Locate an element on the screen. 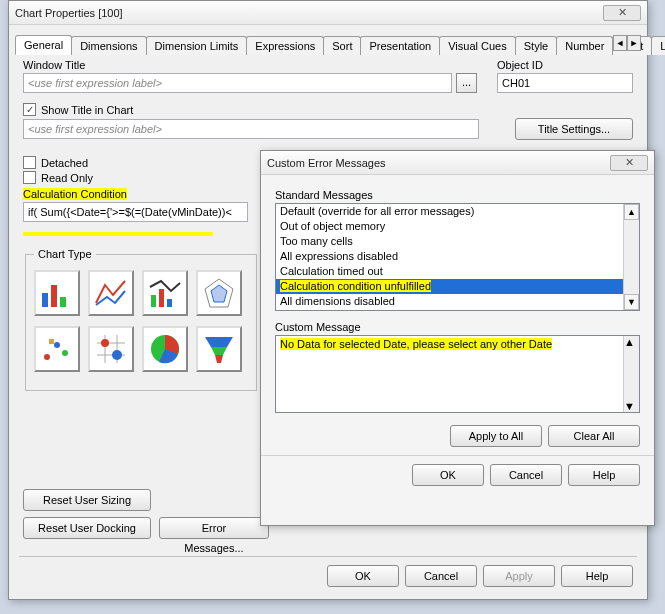  list-item: All dimensions disabled is located at coordinates (458, 302).